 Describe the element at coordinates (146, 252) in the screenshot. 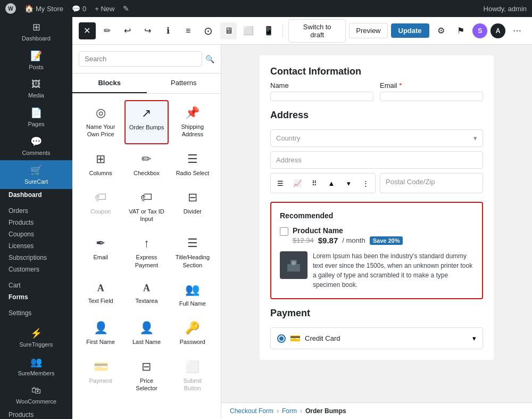

I see `block-express-payment: ↑ Express Payment` at that location.